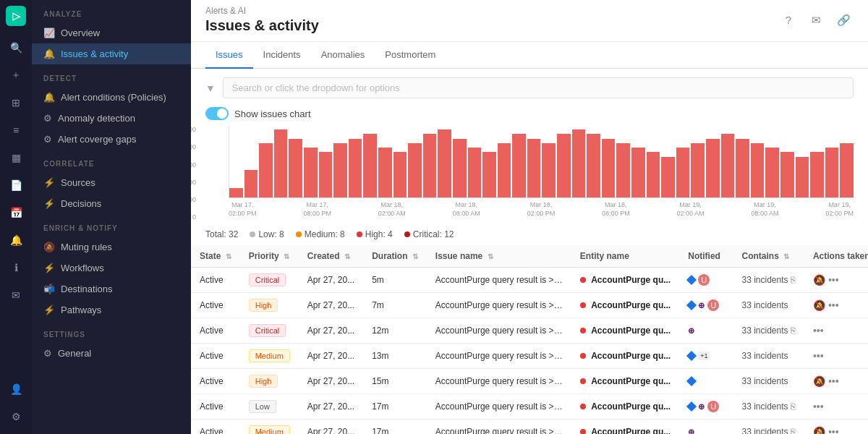 This screenshot has height=434, width=868. I want to click on tab-issues: Issues, so click(229, 55).